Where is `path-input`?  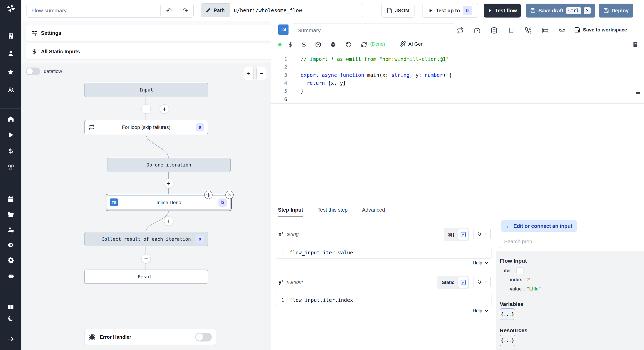
path-input is located at coordinates (296, 10).